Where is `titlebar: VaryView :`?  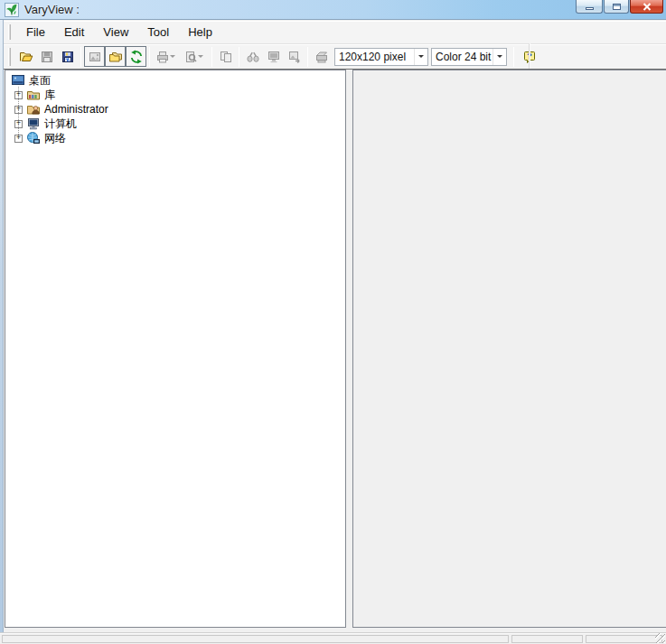 titlebar: VaryView : is located at coordinates (333, 10).